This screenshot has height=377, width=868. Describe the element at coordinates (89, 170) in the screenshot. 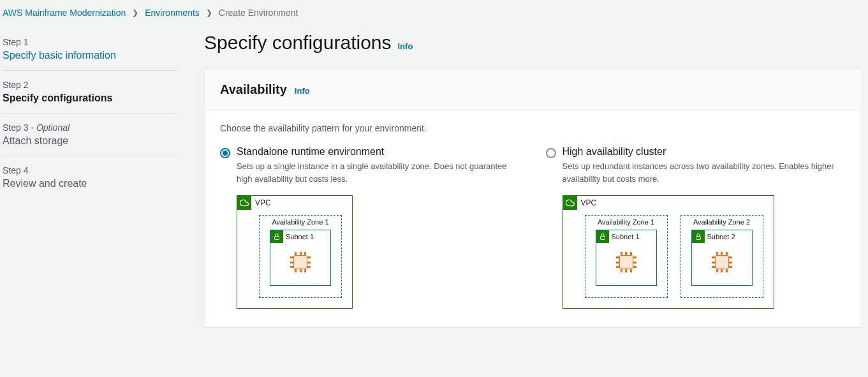

I see `step-label: Step 4` at that location.